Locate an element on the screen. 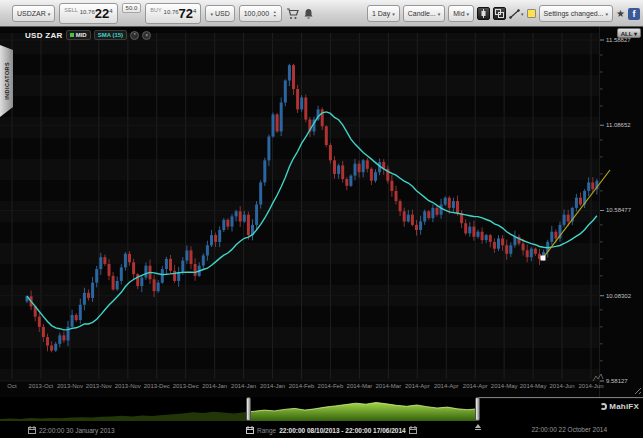 The width and height of the screenshot is (643, 438). history-start-group: 22:00:00 30 January 2013 is located at coordinates (72, 430).